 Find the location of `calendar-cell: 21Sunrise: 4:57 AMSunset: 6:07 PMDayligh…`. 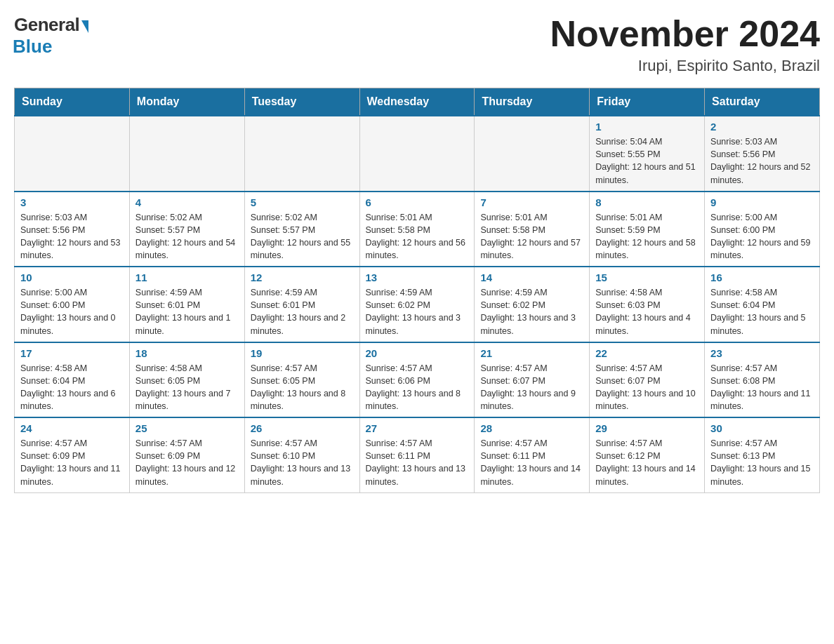

calendar-cell: 21Sunrise: 4:57 AMSunset: 6:07 PMDayligh… is located at coordinates (532, 380).